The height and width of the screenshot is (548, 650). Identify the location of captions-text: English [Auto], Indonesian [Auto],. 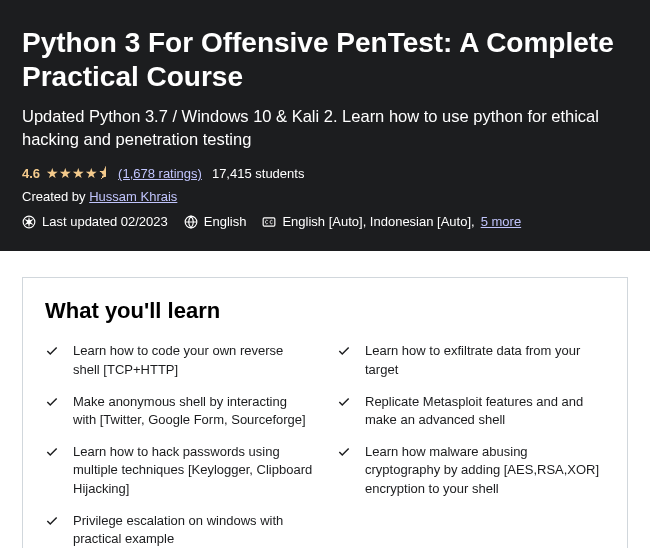
(378, 222).